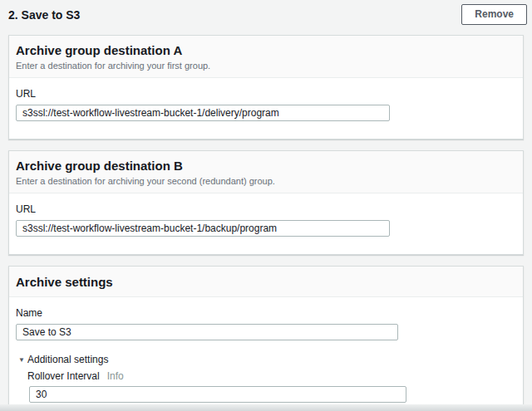 This screenshot has width=532, height=411. What do you see at coordinates (207, 332) in the screenshot?
I see `name-input` at bounding box center [207, 332].